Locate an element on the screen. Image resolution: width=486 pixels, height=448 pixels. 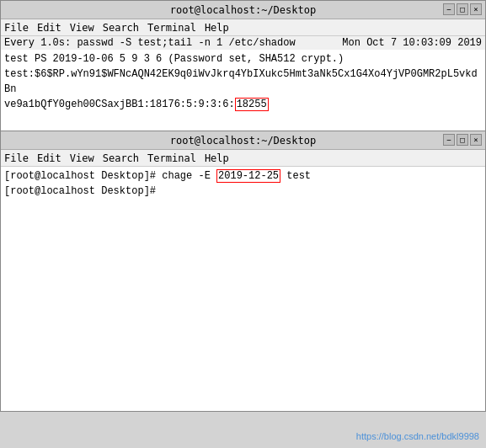
menu-terminal-1: Terminal is located at coordinates (172, 28).